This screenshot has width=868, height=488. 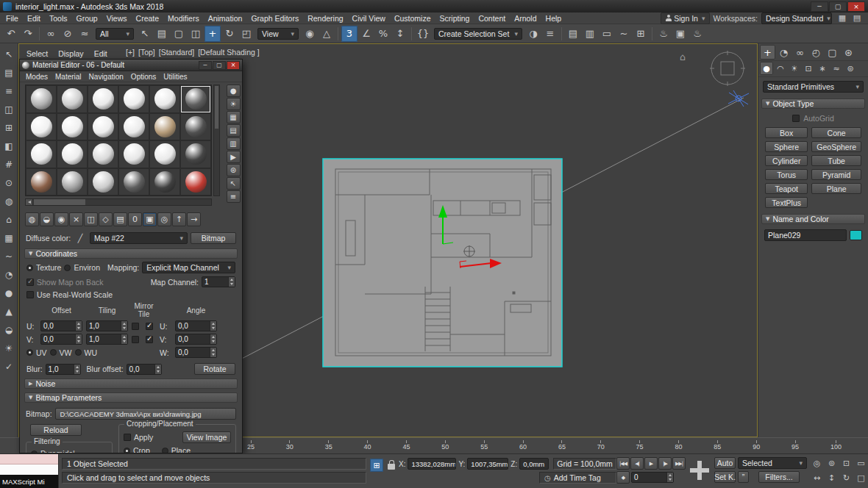 What do you see at coordinates (725, 463) in the screenshot?
I see `auto-key-button: Auto` at bounding box center [725, 463].